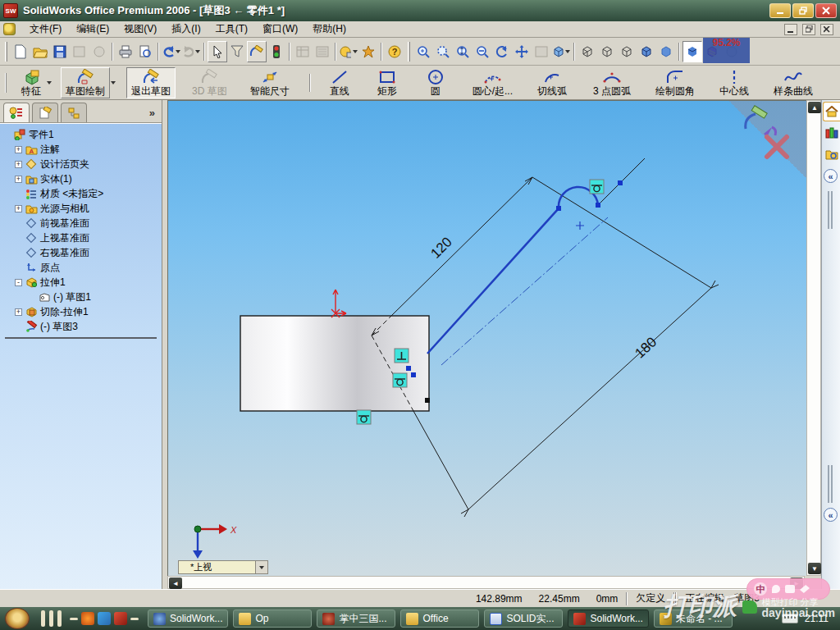 This screenshot has width=840, height=630. What do you see at coordinates (790, 589) in the screenshot?
I see `ime-keyboard-icon` at bounding box center [790, 589].